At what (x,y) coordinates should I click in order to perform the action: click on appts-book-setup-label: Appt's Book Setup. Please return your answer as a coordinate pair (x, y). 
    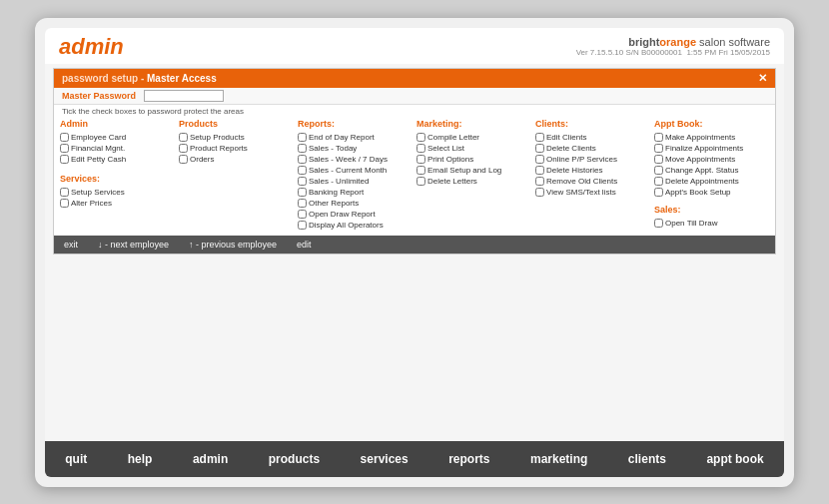
    Looking at the image, I should click on (698, 192).